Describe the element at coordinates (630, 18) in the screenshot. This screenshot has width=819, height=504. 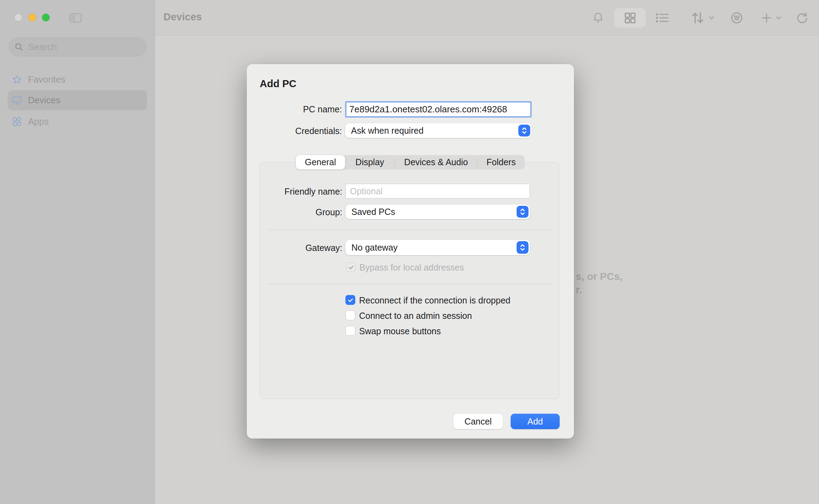
I see `grid-view-button` at that location.